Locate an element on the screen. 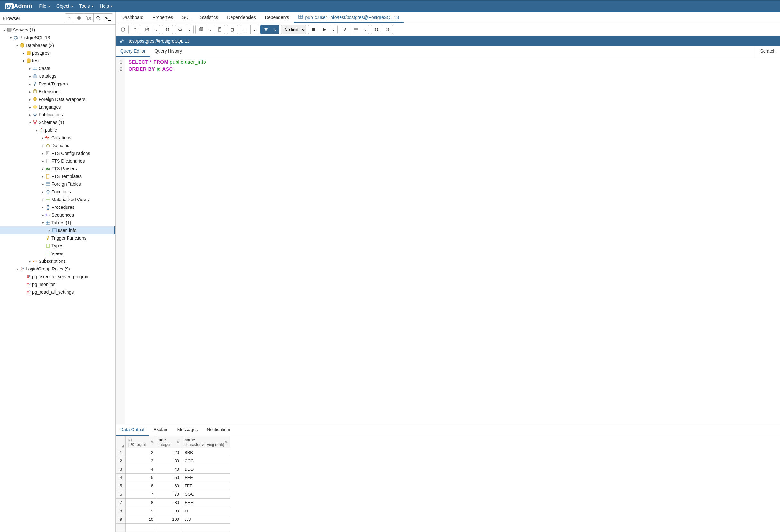 This screenshot has height=532, width=780. cell: 8 is located at coordinates (141, 502).